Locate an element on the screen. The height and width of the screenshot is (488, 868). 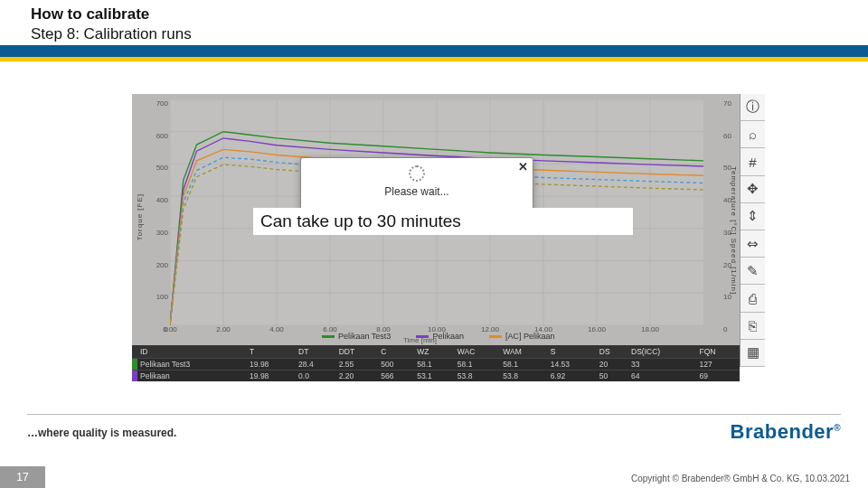
col-C: C is located at coordinates (396, 352).